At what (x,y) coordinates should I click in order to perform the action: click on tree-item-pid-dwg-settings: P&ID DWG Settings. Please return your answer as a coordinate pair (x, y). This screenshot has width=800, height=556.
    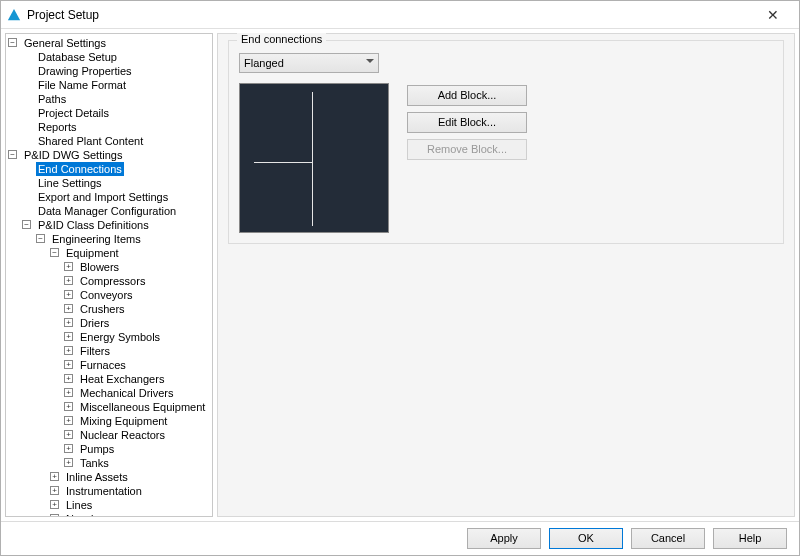
    Looking at the image, I should click on (73, 155).